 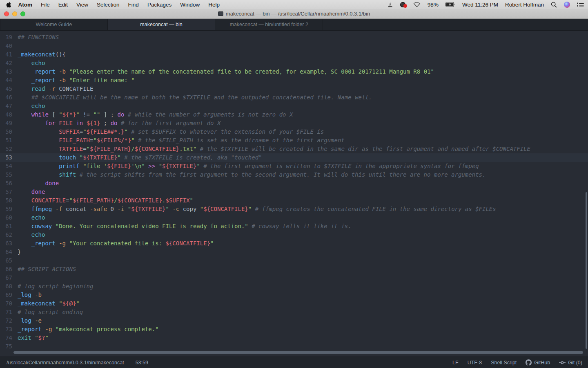 What do you see at coordinates (159, 5) in the screenshot?
I see `menu-item-packages: Packages` at bounding box center [159, 5].